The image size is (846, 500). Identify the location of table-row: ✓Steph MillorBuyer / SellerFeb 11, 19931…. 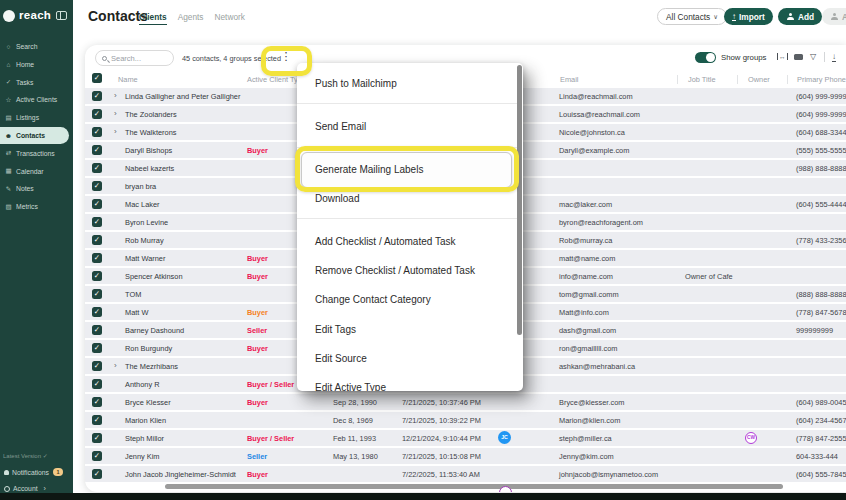
(466, 438).